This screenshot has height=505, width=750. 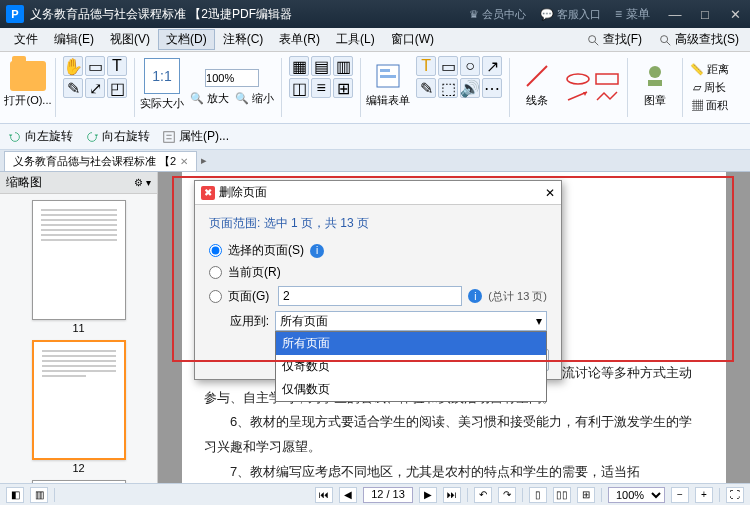 What do you see at coordinates (492, 88) in the screenshot?
I see `tool-button: ⋯` at bounding box center [492, 88].